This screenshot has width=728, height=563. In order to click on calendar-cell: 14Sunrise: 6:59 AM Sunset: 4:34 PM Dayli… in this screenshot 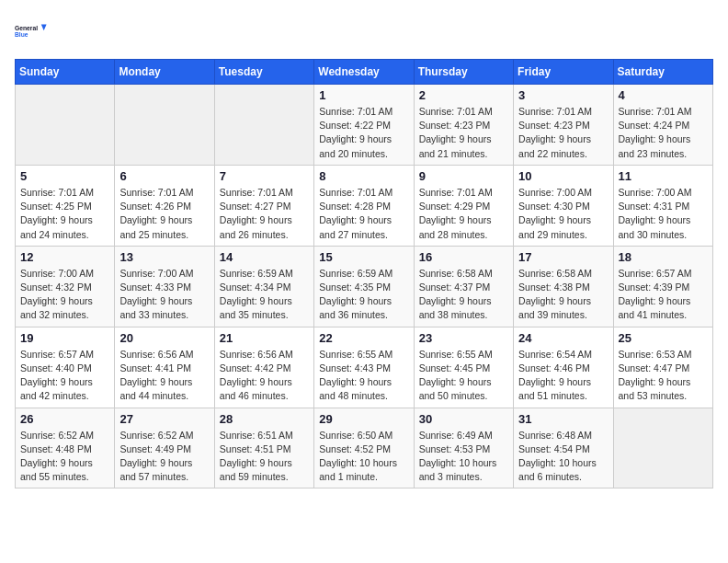, I will do `click(264, 286)`.